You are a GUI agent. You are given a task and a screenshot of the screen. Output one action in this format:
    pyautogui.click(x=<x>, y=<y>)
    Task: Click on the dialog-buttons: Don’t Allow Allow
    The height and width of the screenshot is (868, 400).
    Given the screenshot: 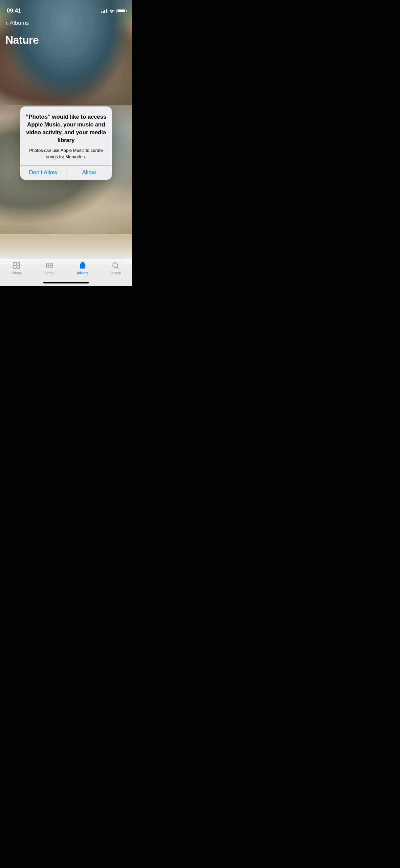 What is the action you would take?
    pyautogui.click(x=66, y=173)
    